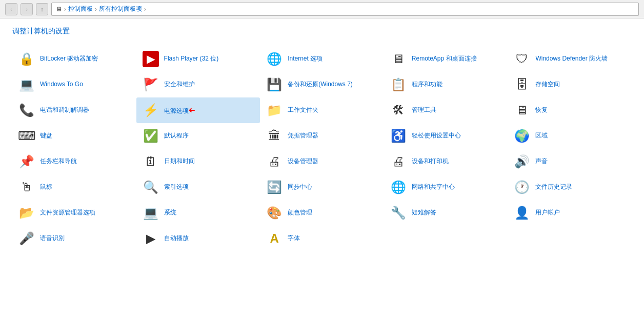  I want to click on item-recovery: 🖥 恢复, so click(570, 110).